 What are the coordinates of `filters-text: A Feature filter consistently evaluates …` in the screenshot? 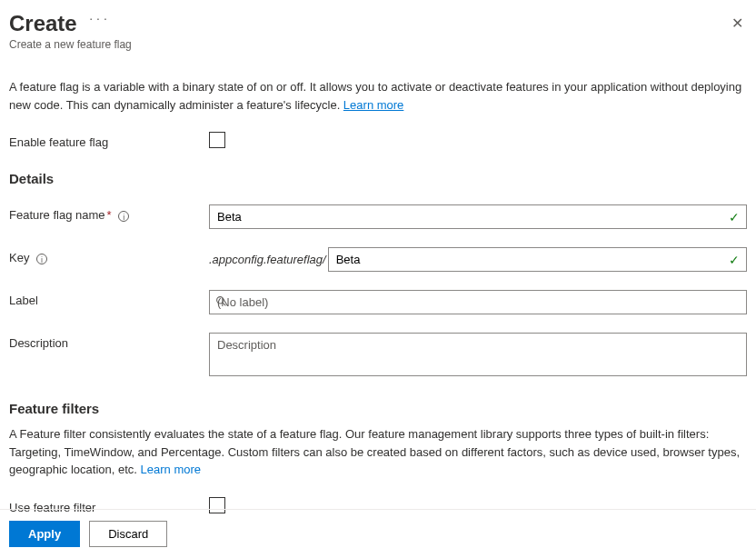 It's located at (378, 453).